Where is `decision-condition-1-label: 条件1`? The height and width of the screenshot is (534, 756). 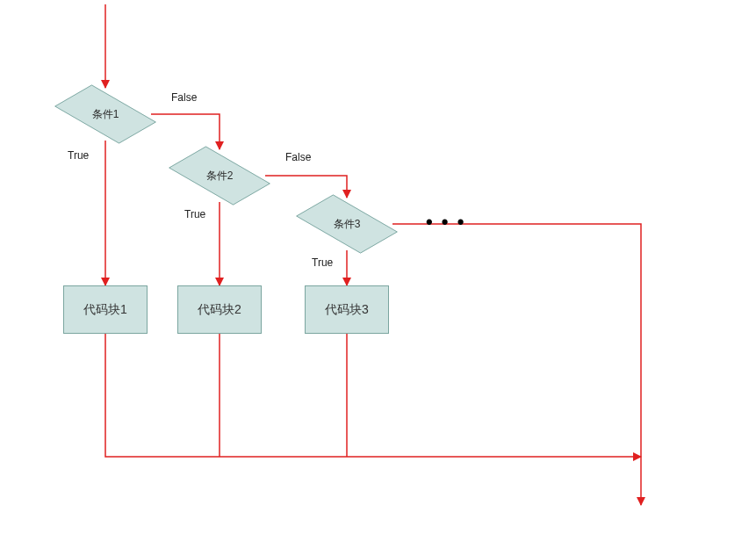
decision-condition-1-label: 条件1 is located at coordinates (105, 114).